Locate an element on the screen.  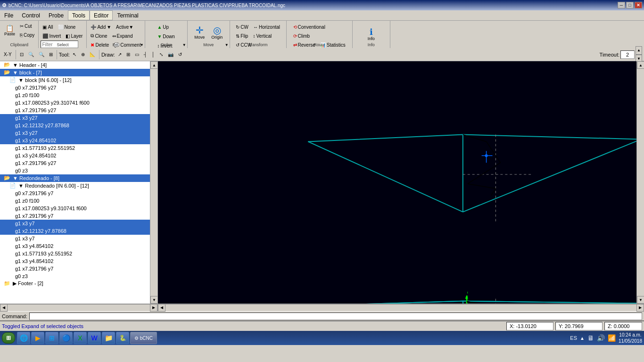
draw-path-button: ↗ is located at coordinates (120, 55).